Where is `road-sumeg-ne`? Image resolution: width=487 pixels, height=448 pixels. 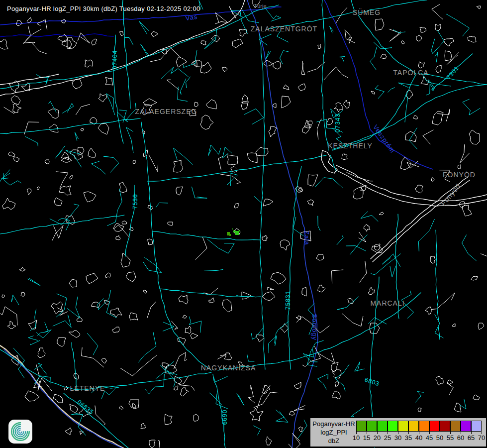 road-sumeg-ne is located at coordinates (393, 6).